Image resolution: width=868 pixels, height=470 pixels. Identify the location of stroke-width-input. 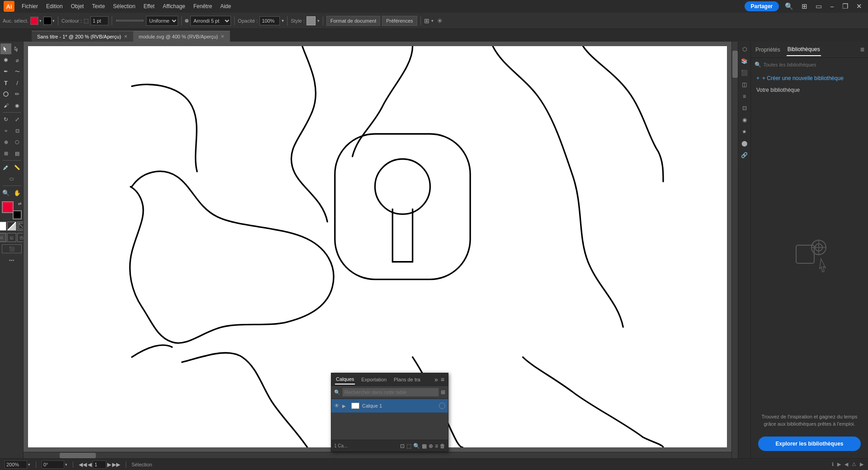
(99, 21).